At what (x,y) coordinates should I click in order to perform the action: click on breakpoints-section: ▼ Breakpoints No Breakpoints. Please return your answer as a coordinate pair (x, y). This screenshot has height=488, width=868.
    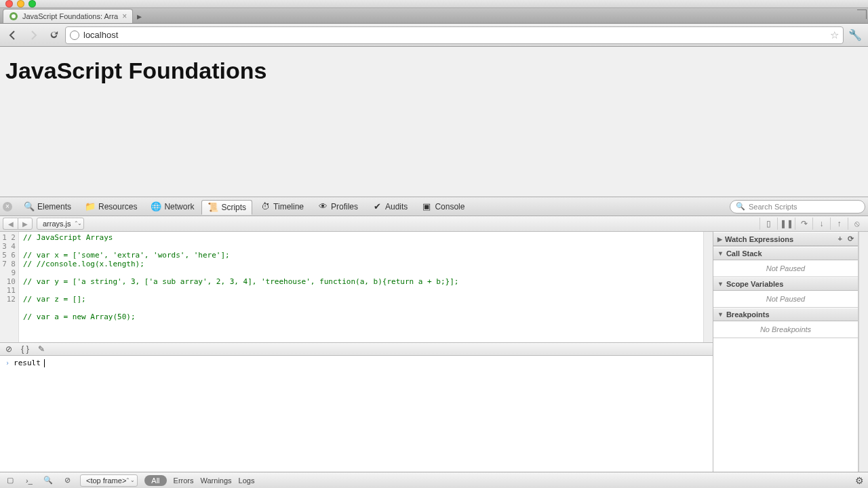
    Looking at the image, I should click on (785, 323).